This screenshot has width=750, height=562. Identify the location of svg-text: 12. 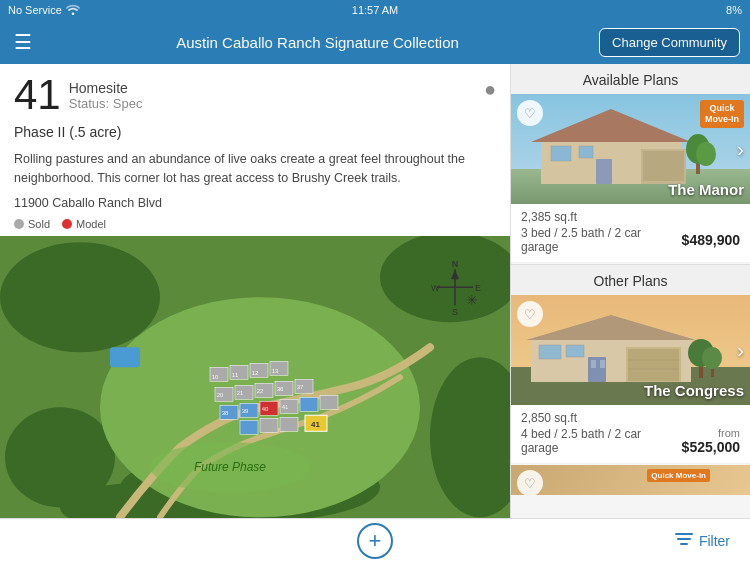
(256, 373).